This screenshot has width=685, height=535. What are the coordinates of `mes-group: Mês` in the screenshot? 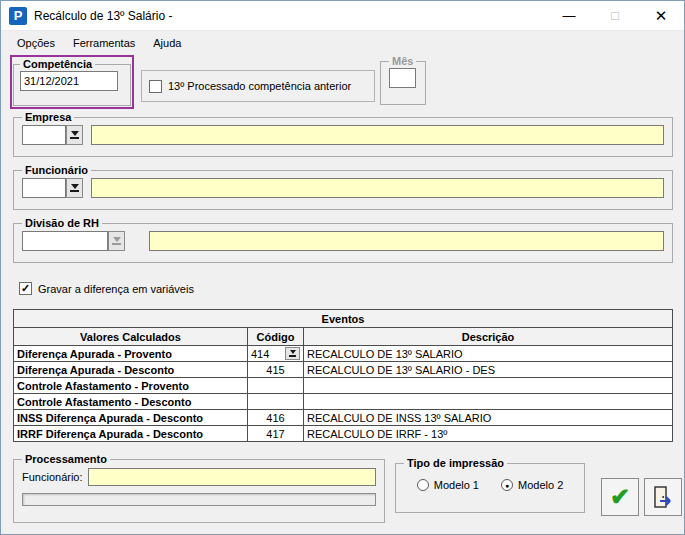 It's located at (403, 80).